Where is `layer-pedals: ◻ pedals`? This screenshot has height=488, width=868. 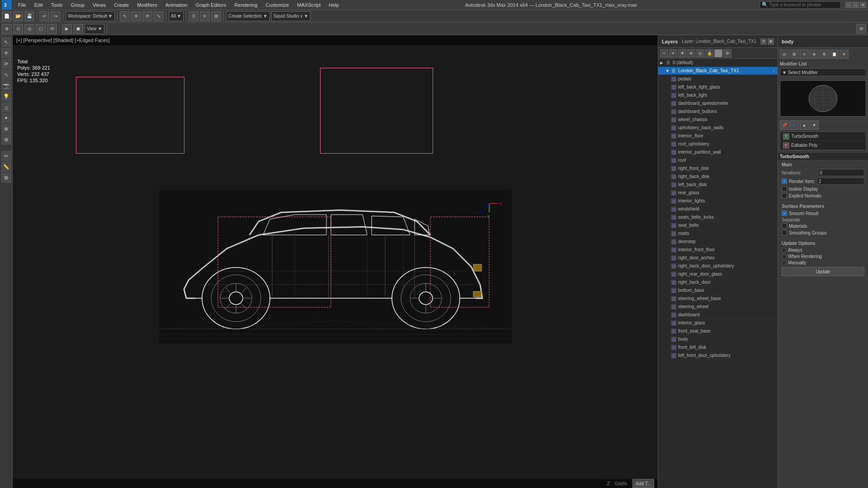 layer-pedals: ◻ pedals is located at coordinates (718, 79).